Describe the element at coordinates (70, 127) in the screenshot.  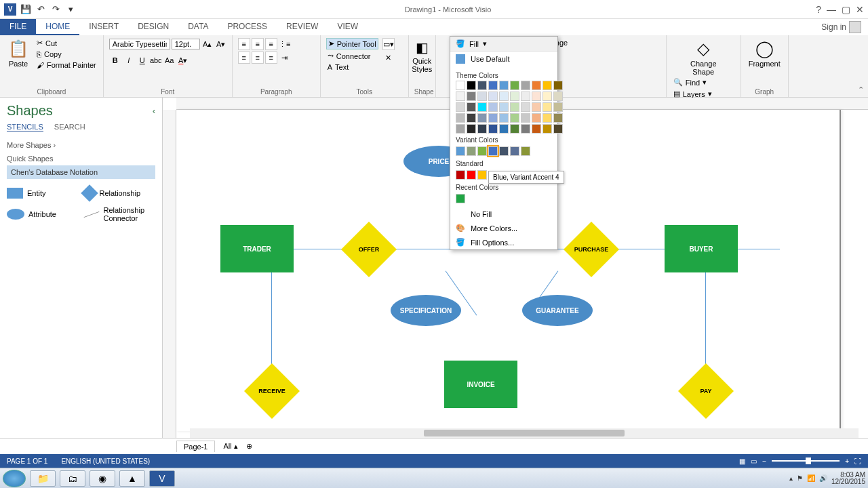
I see `search-tab: SEARCH` at that location.